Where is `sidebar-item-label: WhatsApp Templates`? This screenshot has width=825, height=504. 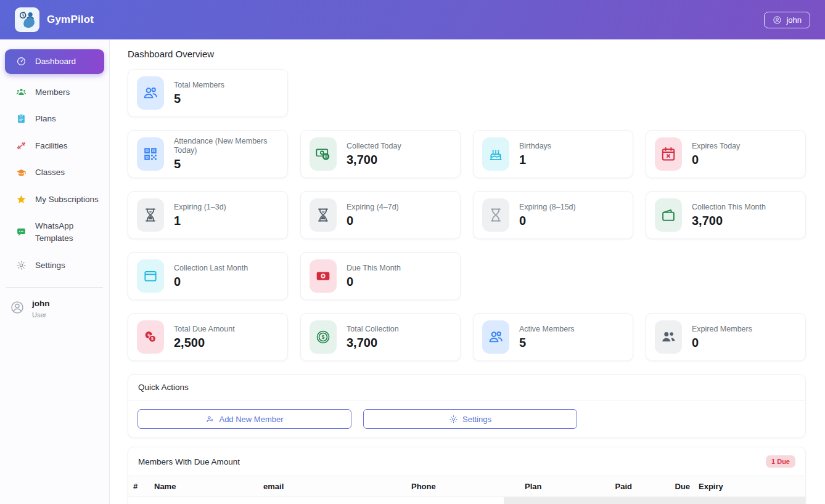 sidebar-item-label: WhatsApp Templates is located at coordinates (68, 232).